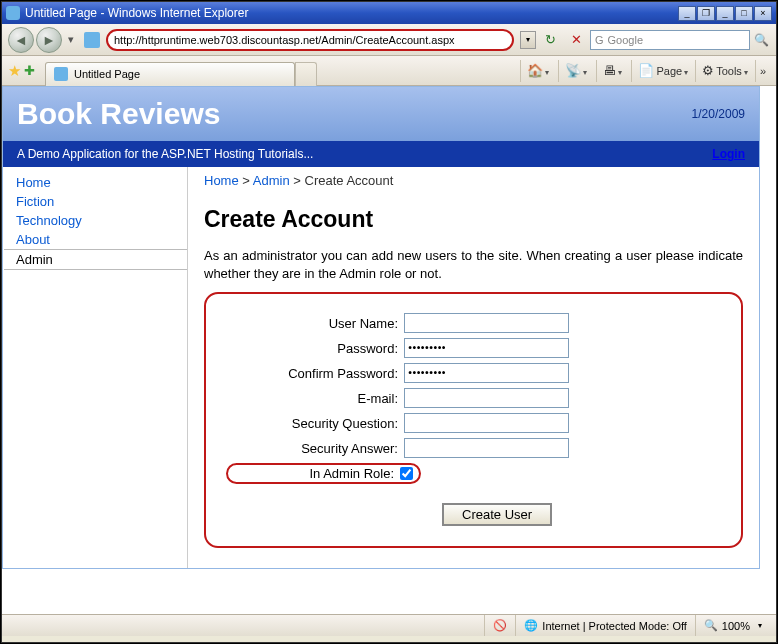  Describe the element at coordinates (312, 324) in the screenshot. I see `label-username: User Name:` at that location.